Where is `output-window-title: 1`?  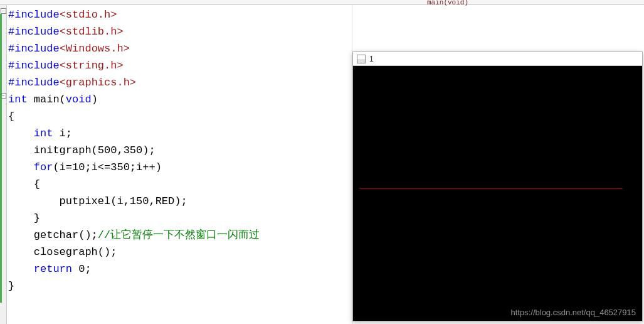 output-window-title: 1 is located at coordinates (371, 59).